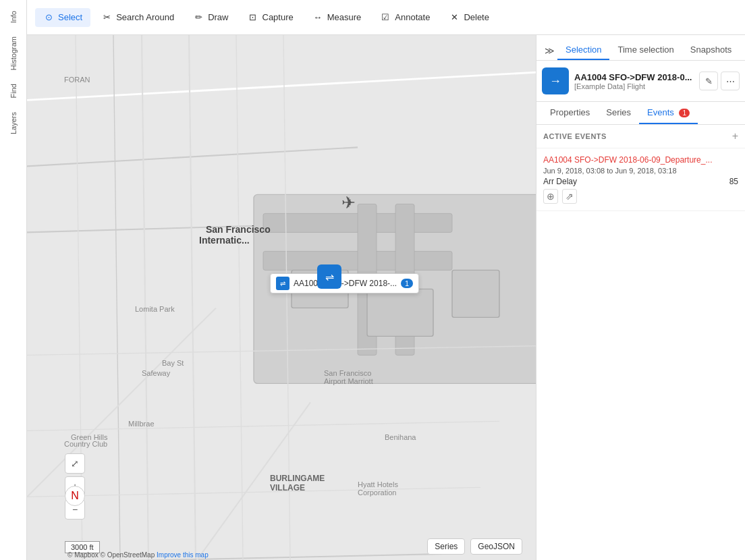 This screenshot has width=745, height=560. Describe the element at coordinates (75, 464) in the screenshot. I see `fit-extent-icon: ⤢` at that location.